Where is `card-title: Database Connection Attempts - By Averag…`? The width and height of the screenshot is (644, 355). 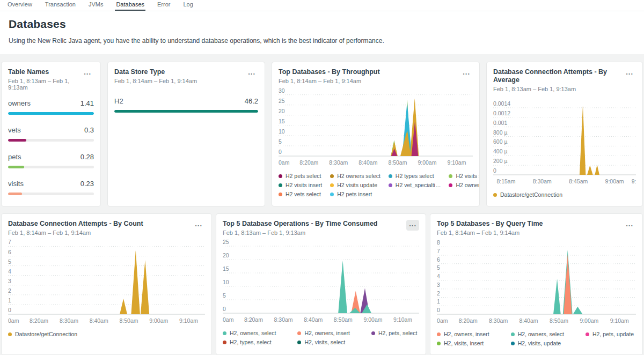
card-title: Database Connection Attempts - By Averag… is located at coordinates (558, 76).